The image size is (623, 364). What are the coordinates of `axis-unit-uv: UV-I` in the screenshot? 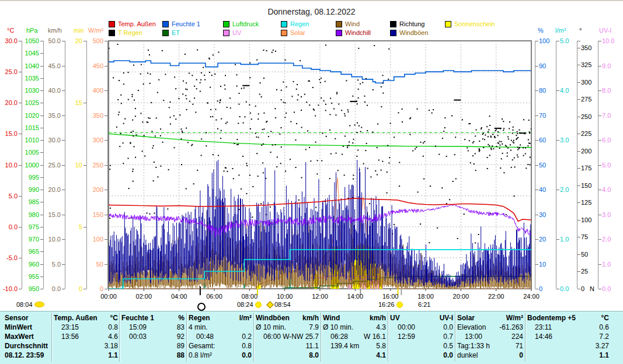 It's located at (605, 30).